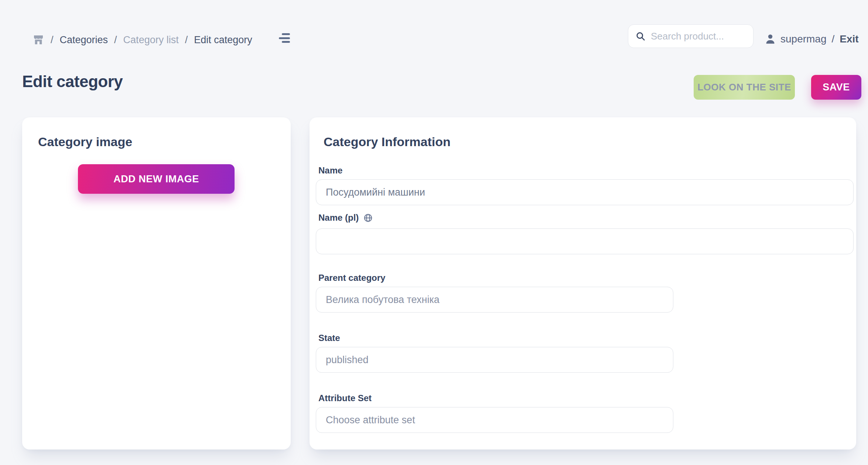 The width and height of the screenshot is (868, 465). Describe the element at coordinates (223, 40) in the screenshot. I see `breadcrumb-item-edit-category: Edit category` at that location.